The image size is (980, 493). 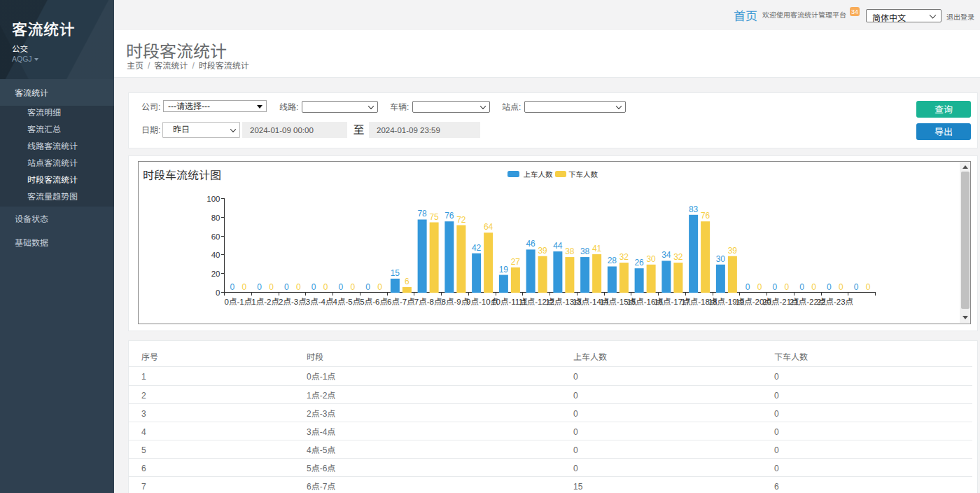 What do you see at coordinates (461, 218) in the screenshot?
I see `svg-text: 72` at bounding box center [461, 218].